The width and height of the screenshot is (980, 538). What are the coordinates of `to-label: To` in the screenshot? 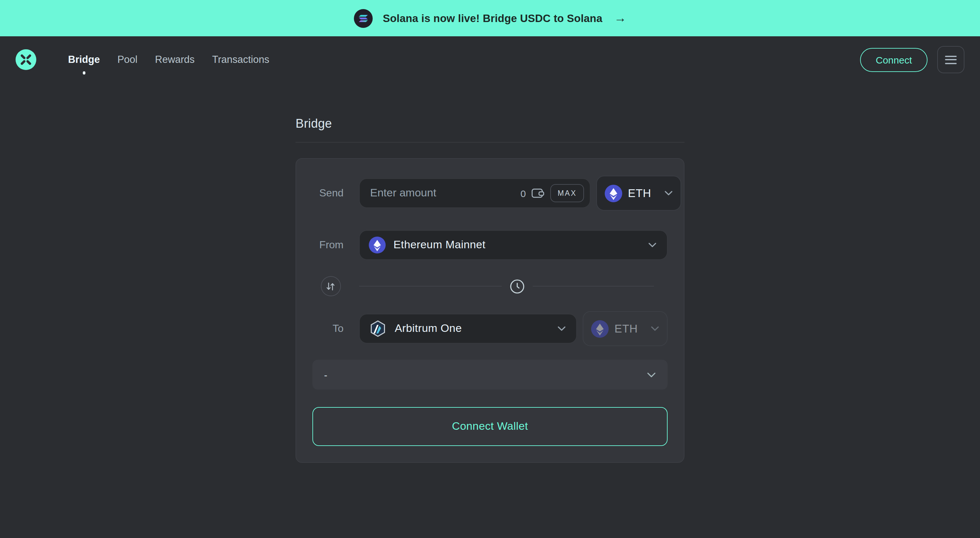 It's located at (336, 329).